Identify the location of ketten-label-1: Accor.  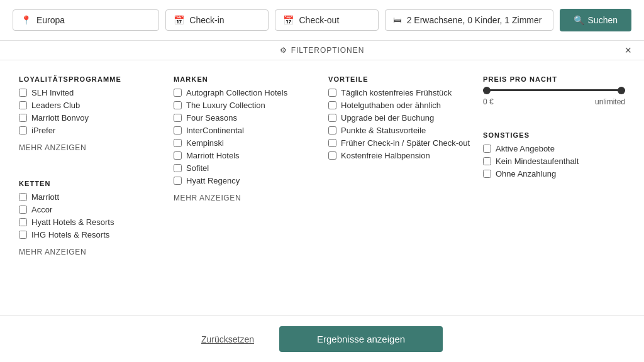
(42, 210).